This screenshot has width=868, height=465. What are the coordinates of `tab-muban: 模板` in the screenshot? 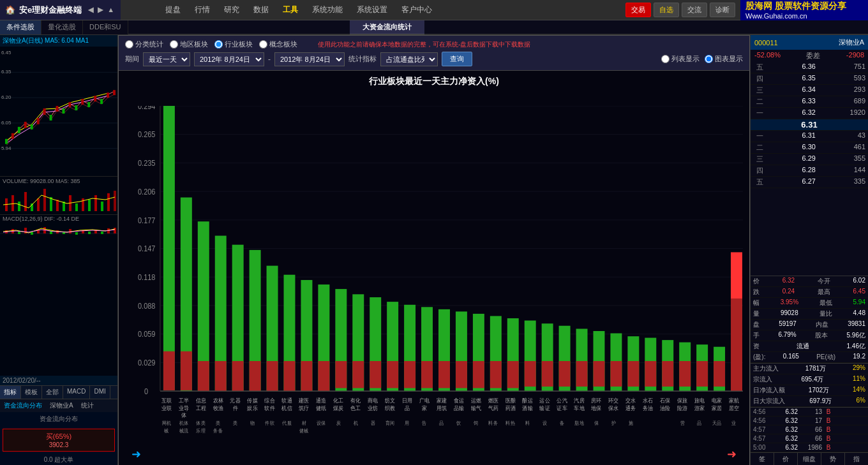 It's located at (32, 392).